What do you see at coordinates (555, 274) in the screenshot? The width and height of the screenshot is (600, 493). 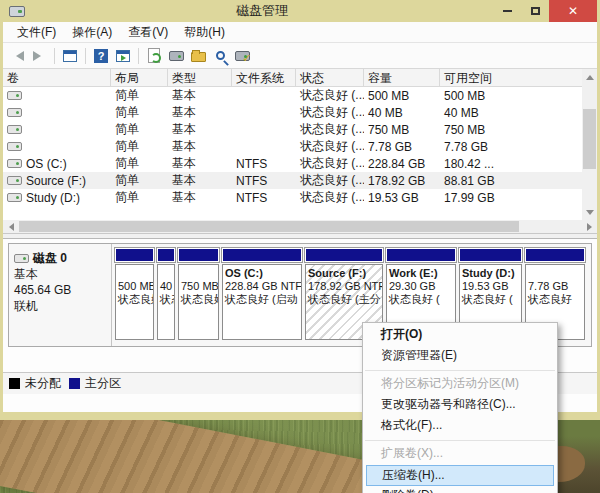 I see `partition-name` at bounding box center [555, 274].